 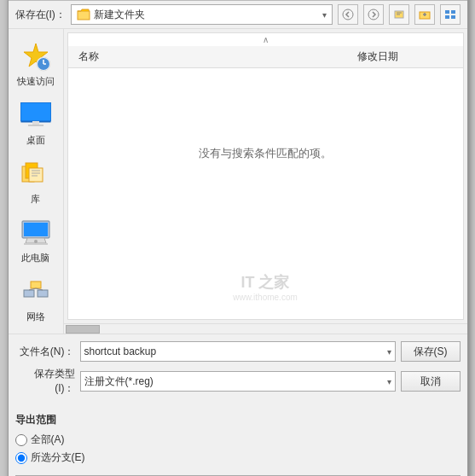 What do you see at coordinates (266, 39) in the screenshot?
I see `scroll-up-indicator: ∧` at bounding box center [266, 39].